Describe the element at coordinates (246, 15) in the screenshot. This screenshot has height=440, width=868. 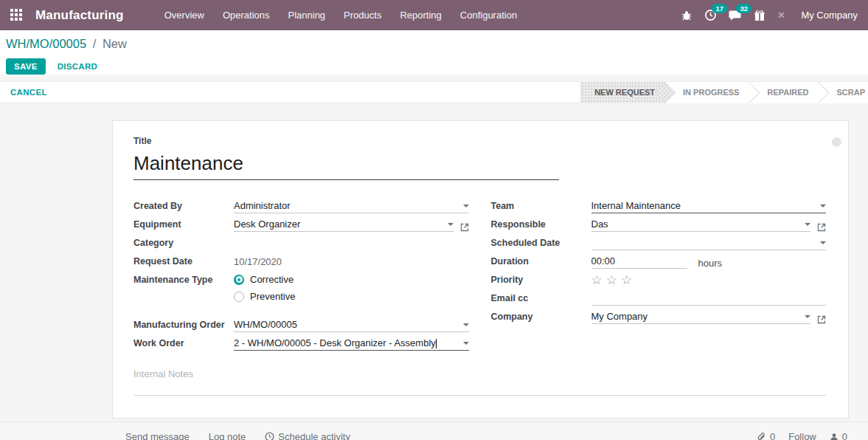
I see `menu-operations: Operations` at that location.